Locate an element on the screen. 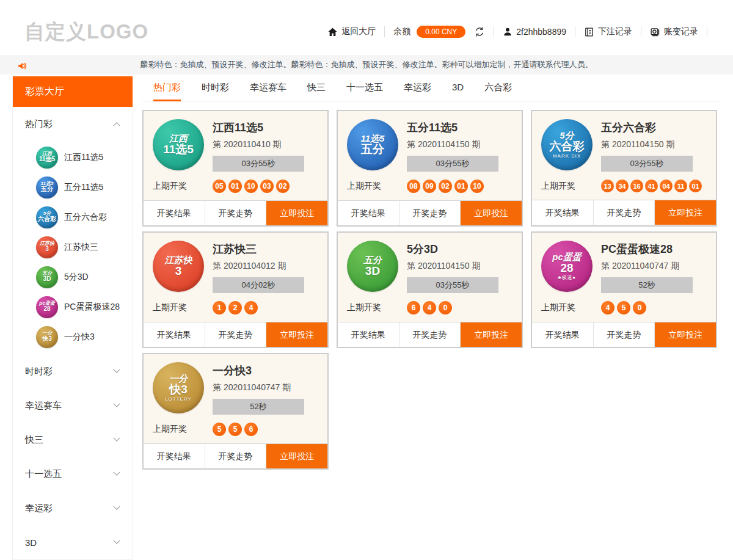 This screenshot has height=560, width=733. game-icon-text: 3 is located at coordinates (47, 249).